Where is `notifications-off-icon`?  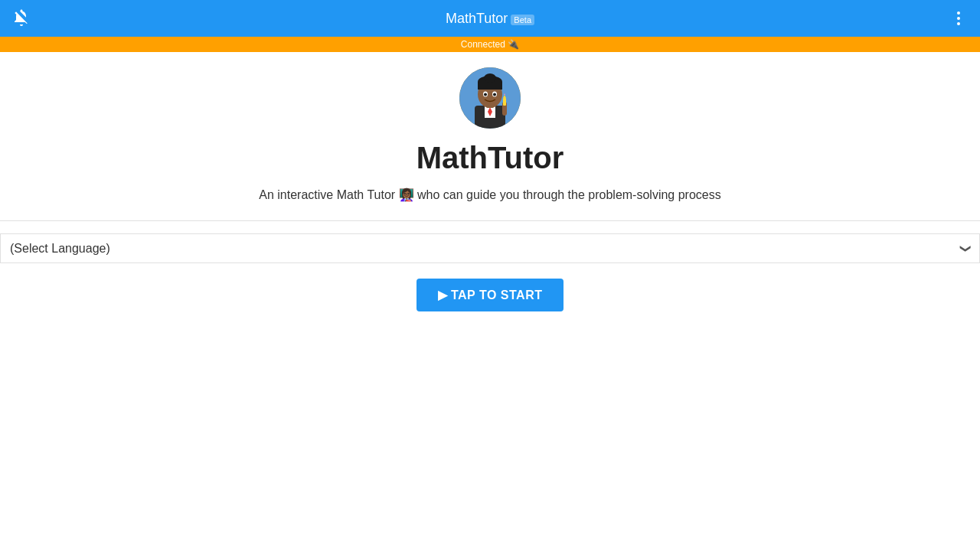
notifications-off-icon is located at coordinates (21, 18).